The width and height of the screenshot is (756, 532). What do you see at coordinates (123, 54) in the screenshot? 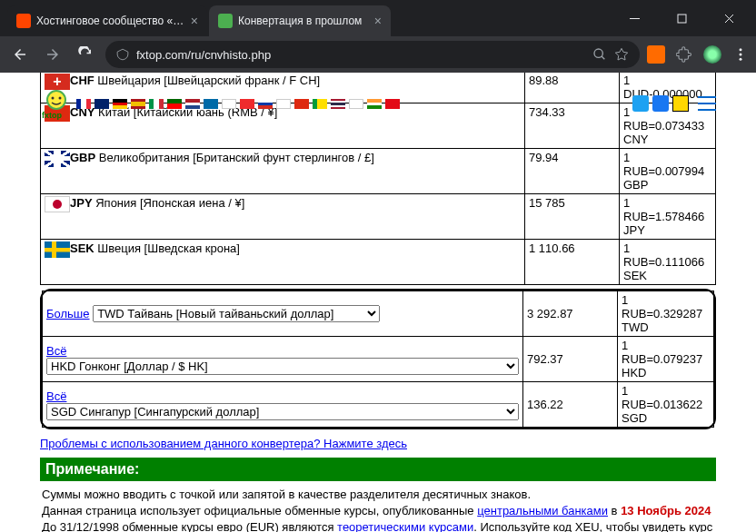
I see `site-settings-icon` at bounding box center [123, 54].